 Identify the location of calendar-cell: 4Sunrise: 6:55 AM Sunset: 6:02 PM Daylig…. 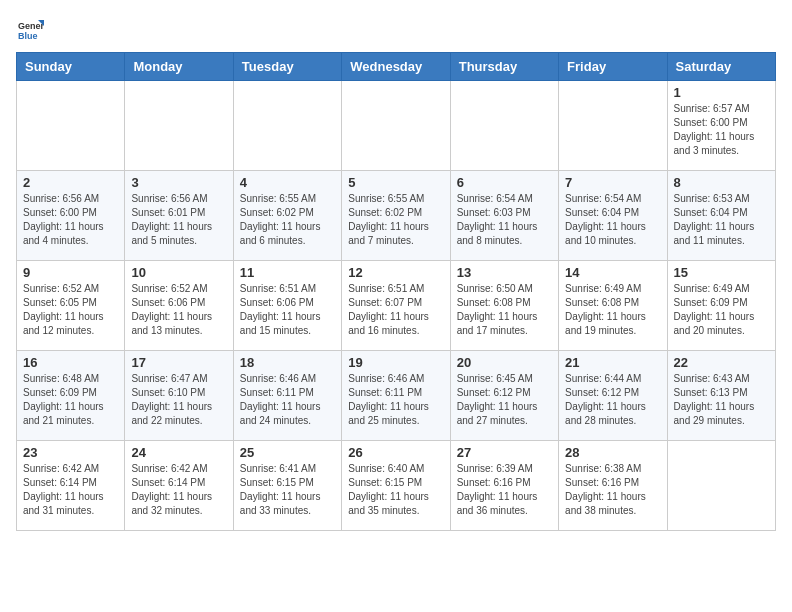
(287, 216).